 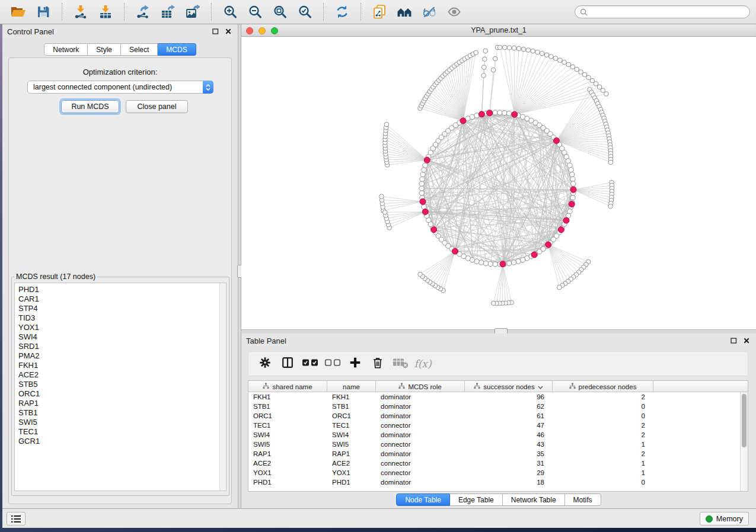 I want to click on memory-button: Memory, so click(x=725, y=519).